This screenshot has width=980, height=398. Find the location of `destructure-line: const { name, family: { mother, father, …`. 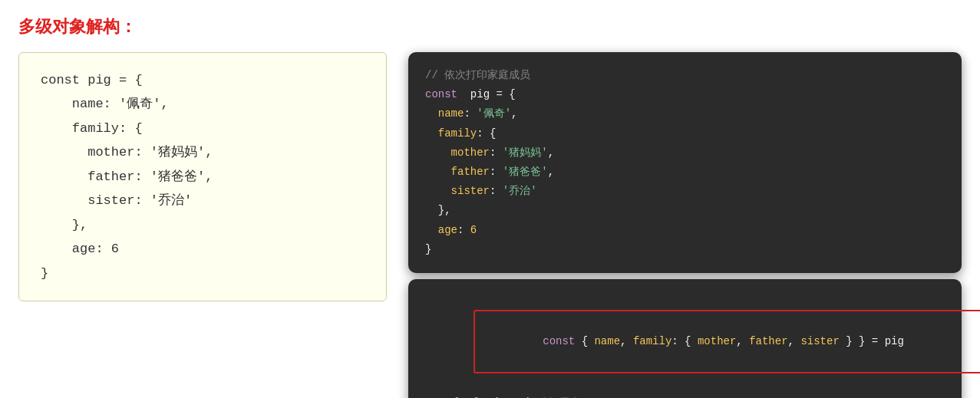

destructure-line: const { name, family: { mother, father, … is located at coordinates (685, 342).